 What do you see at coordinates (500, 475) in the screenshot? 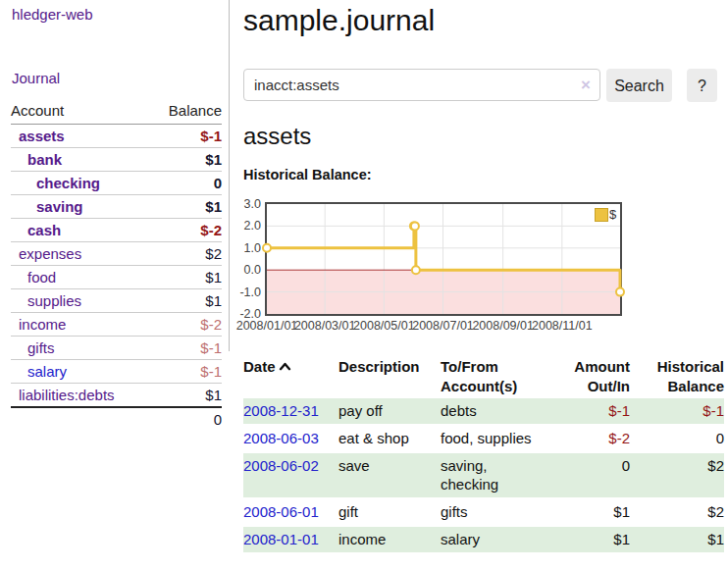
I see `transaction-accounts: saving, checking` at bounding box center [500, 475].